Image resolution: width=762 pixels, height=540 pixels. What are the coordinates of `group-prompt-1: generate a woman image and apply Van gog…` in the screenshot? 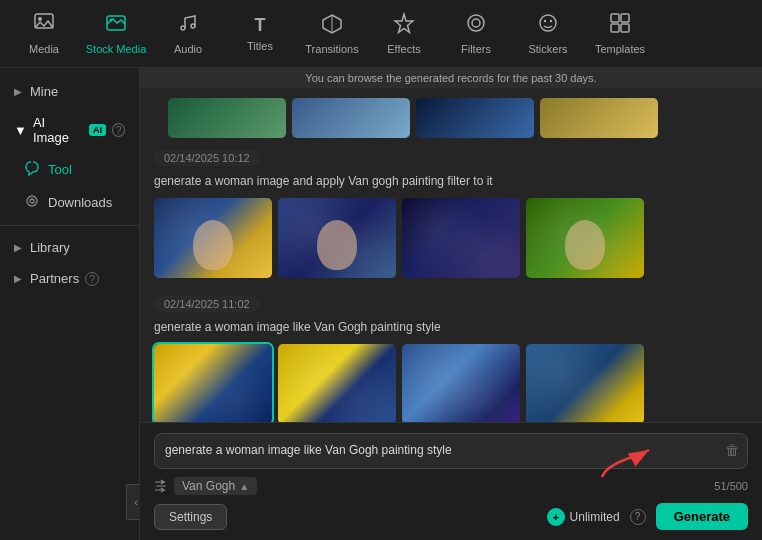 It's located at (451, 182).